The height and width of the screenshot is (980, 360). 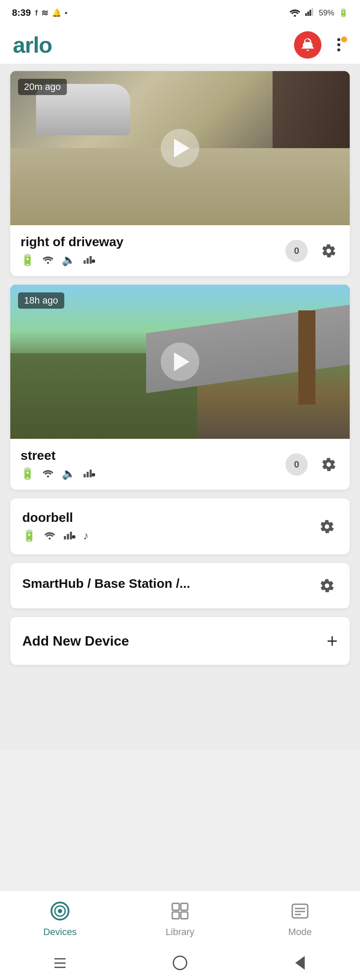 I want to click on battery-percentage: 59%, so click(x=327, y=13).